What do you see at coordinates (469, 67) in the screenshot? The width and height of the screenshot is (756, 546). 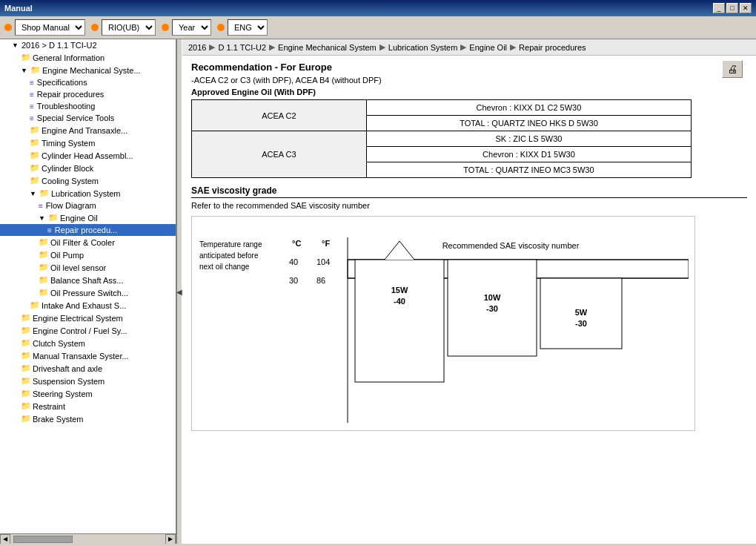 I see `content-title: Recommendation - For Europe` at bounding box center [469, 67].